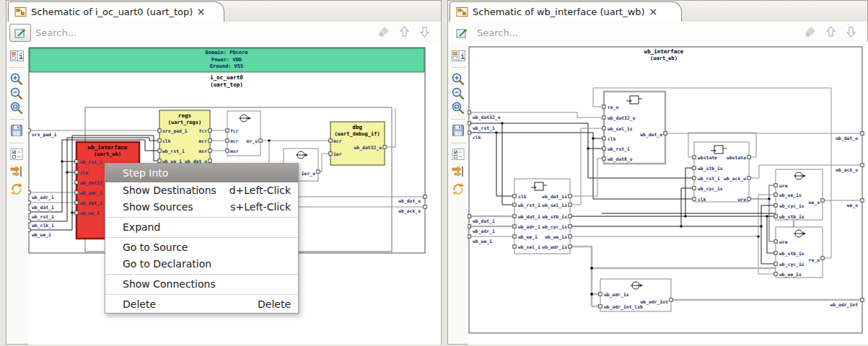 This screenshot has width=868, height=346. Describe the element at coordinates (462, 12) in the screenshot. I see `schematic-tab-icon` at that location.